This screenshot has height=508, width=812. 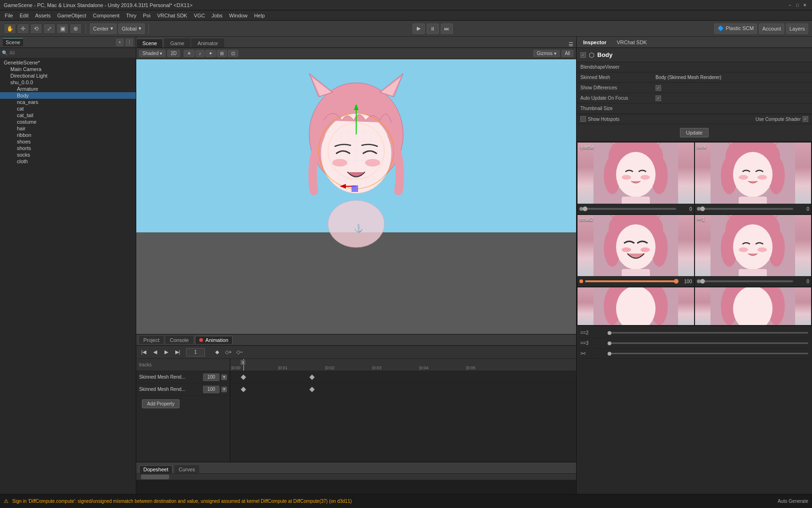 I want to click on anim-prev-keyframe: |◀, so click(x=144, y=352).